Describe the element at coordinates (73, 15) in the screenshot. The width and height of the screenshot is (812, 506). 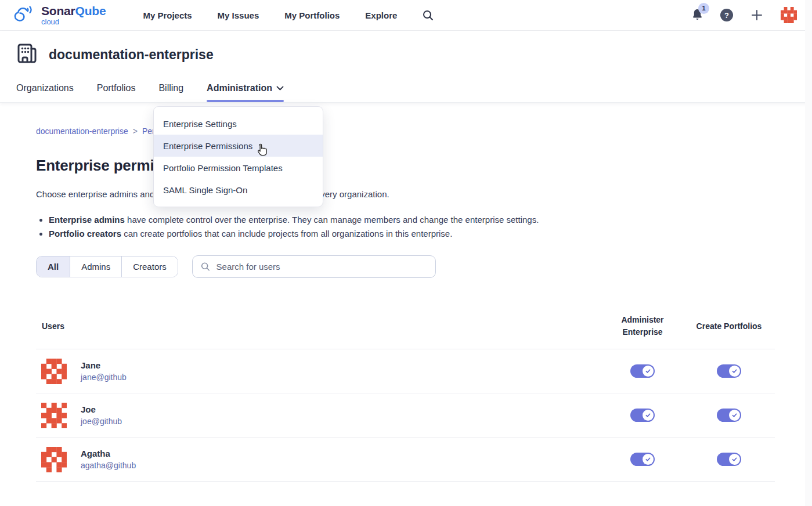
I see `brand-text: SonarQube cloud` at that location.